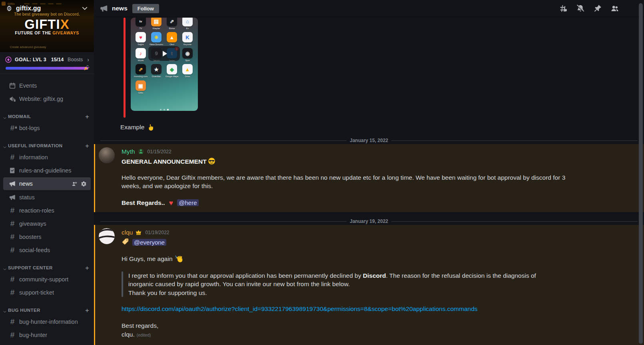 Image resolution: width=644 pixels, height=345 pixels. Describe the element at coordinates (598, 8) in the screenshot. I see `pinned-messages-icon` at that location.